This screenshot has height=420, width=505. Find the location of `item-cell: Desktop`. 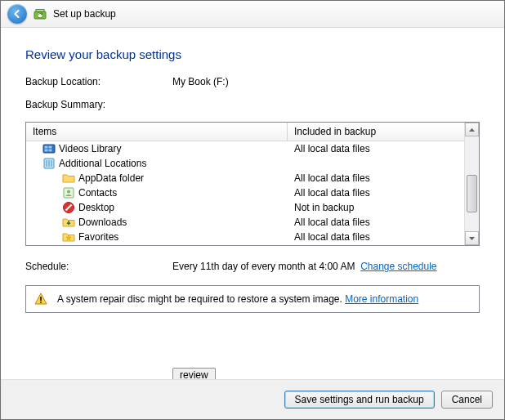

item-cell: Desktop is located at coordinates (157, 208).